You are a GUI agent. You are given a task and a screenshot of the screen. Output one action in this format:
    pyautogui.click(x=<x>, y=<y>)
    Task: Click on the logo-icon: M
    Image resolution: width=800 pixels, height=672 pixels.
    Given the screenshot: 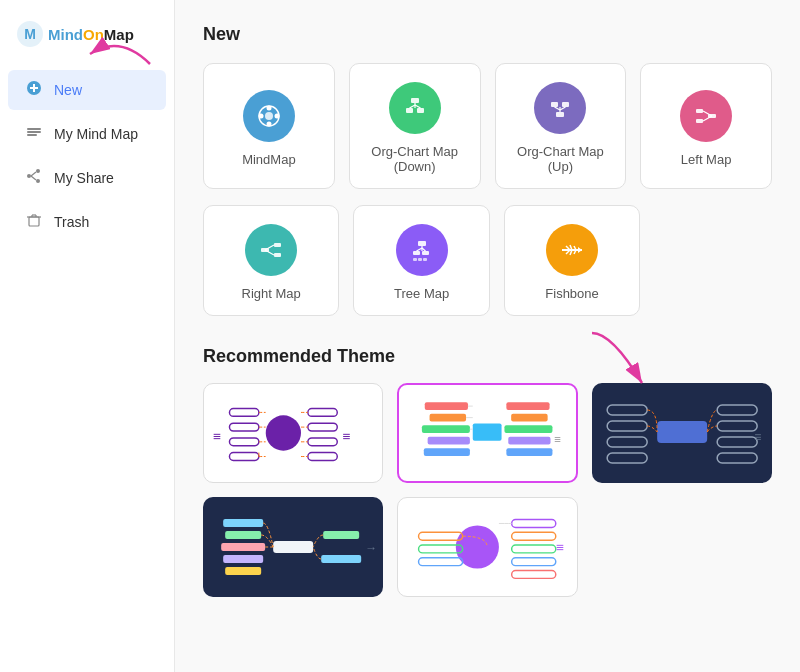 What is the action you would take?
    pyautogui.click(x=30, y=34)
    